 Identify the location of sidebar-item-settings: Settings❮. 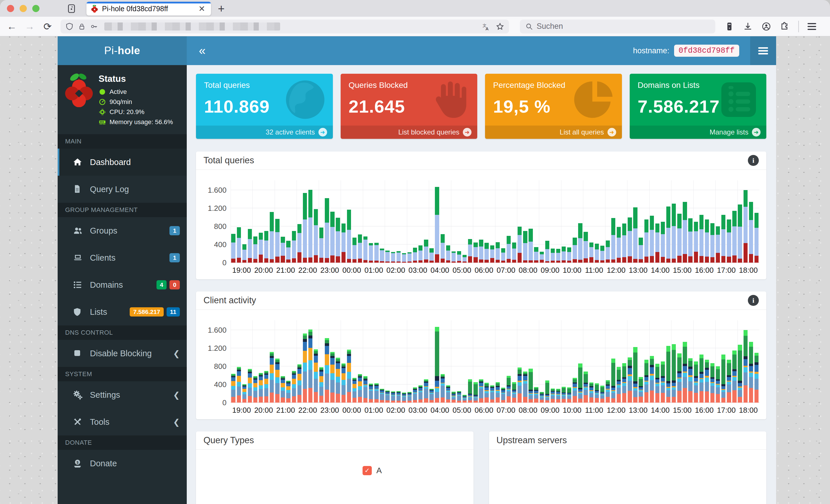
(122, 395).